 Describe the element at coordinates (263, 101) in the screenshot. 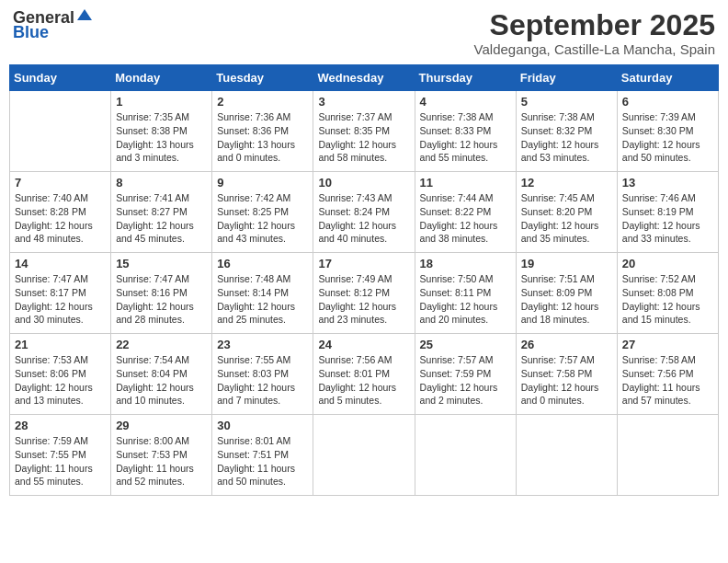

I see `day-number: 2` at that location.